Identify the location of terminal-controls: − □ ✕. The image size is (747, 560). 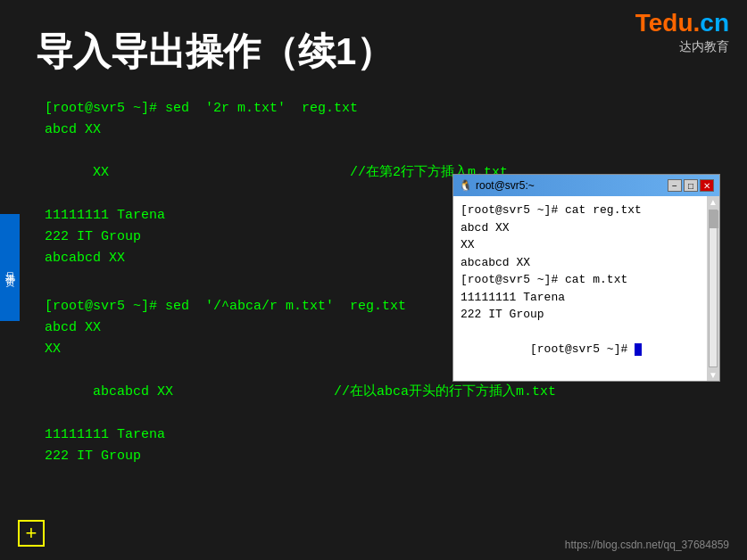
(691, 185).